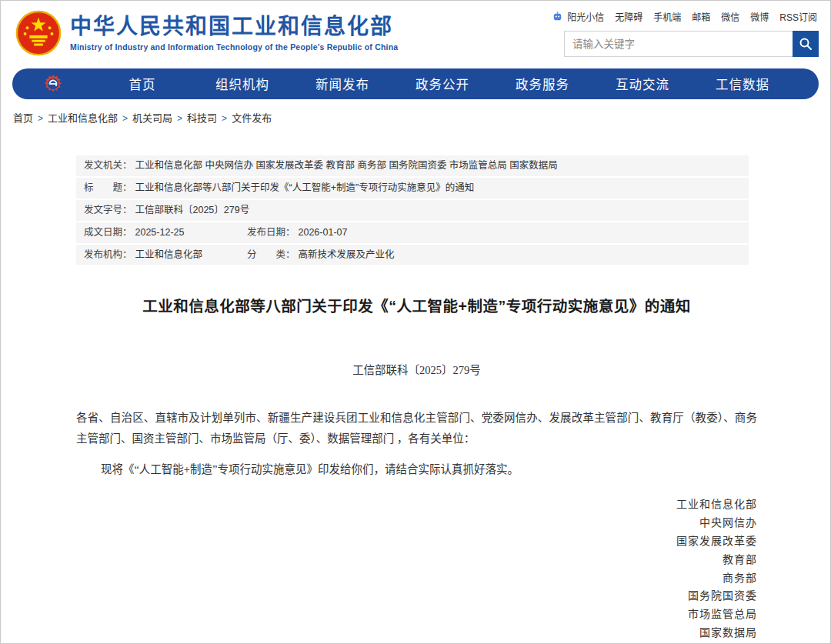 This screenshot has width=831, height=644. I want to click on nav-item-interaction: 互动交流, so click(642, 84).